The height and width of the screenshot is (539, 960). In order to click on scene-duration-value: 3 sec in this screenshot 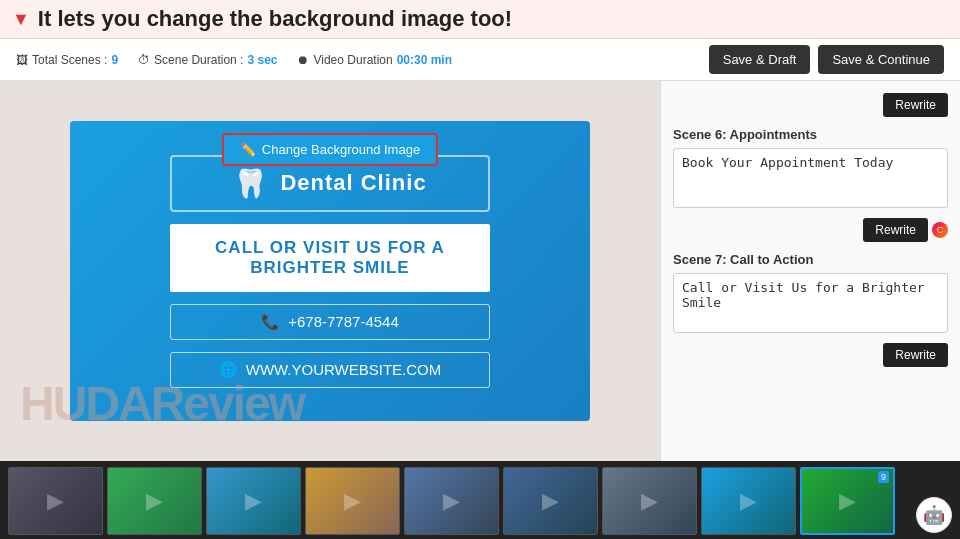, I will do `click(262, 60)`.